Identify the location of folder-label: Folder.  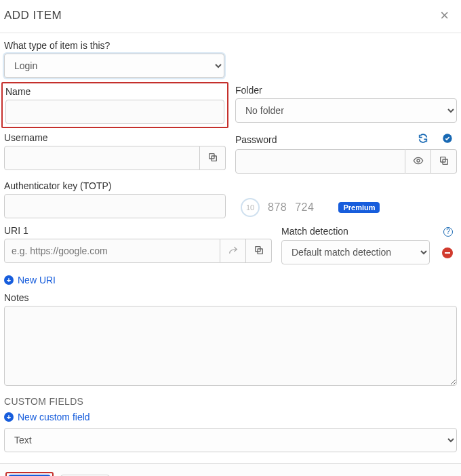
(346, 90).